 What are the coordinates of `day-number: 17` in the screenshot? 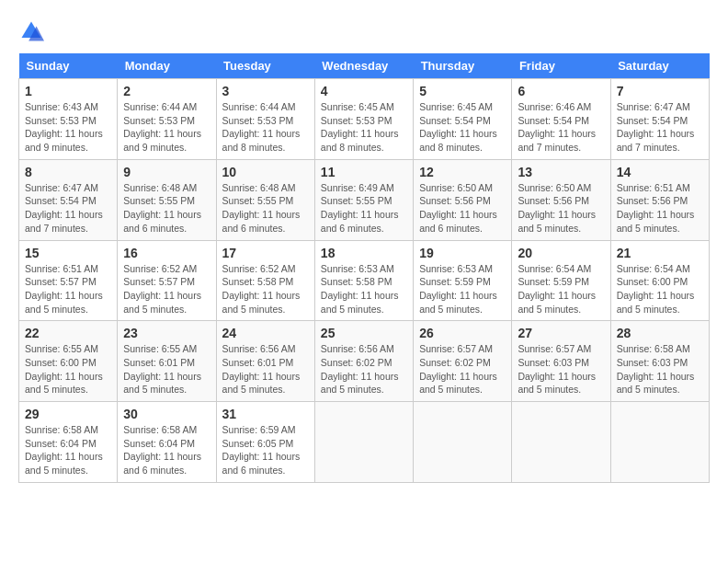 It's located at (266, 253).